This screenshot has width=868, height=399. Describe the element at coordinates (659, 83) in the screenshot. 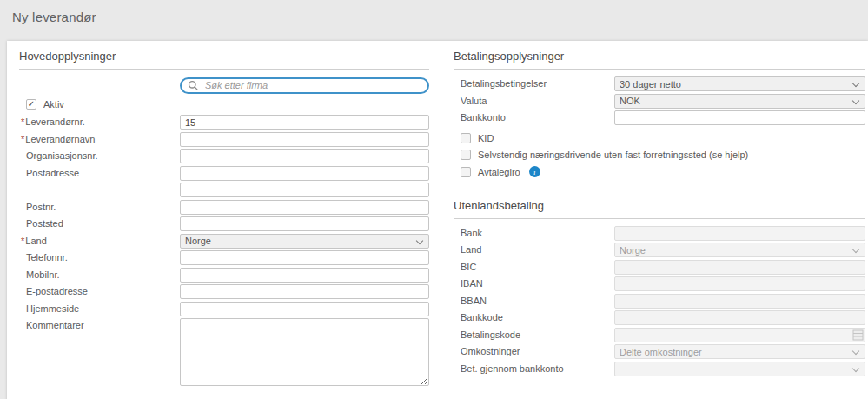

I see `betalingsbetingelser-row: Betalingsbetingelser 30 dager netto` at that location.